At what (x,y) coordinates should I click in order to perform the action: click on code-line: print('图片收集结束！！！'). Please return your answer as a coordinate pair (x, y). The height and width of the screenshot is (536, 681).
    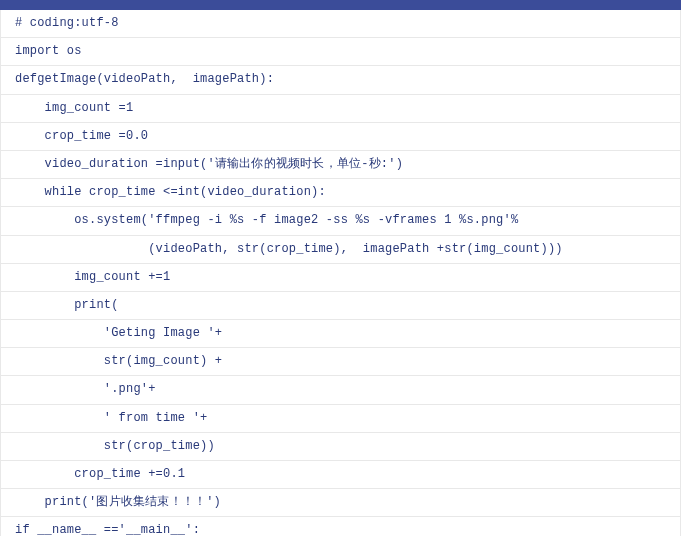
    Looking at the image, I should click on (340, 503).